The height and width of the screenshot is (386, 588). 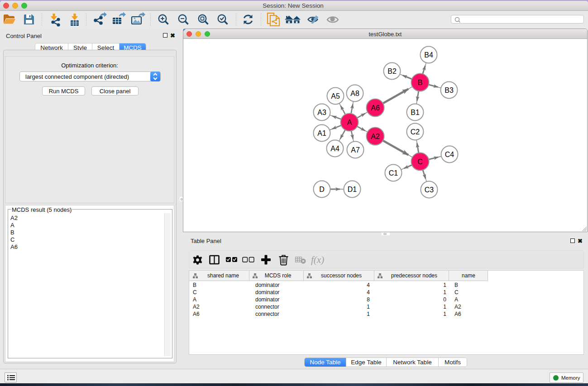 I want to click on svg-text: B1, so click(x=415, y=112).